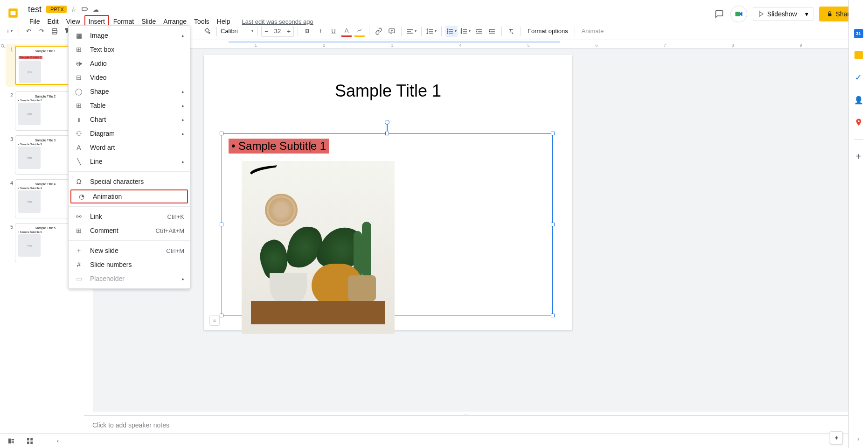 This screenshot has width=868, height=448. Describe the element at coordinates (222, 224) in the screenshot. I see `resize-handle-ml` at that location.